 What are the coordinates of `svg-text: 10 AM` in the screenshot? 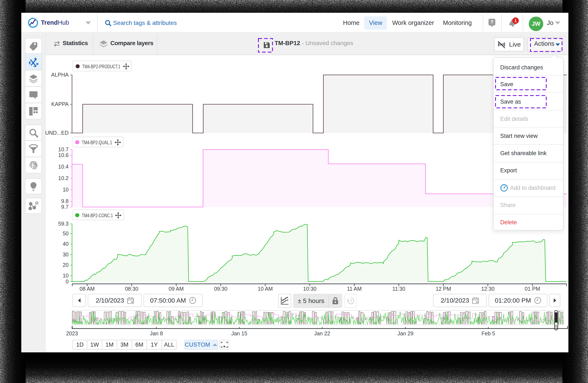 It's located at (265, 289).